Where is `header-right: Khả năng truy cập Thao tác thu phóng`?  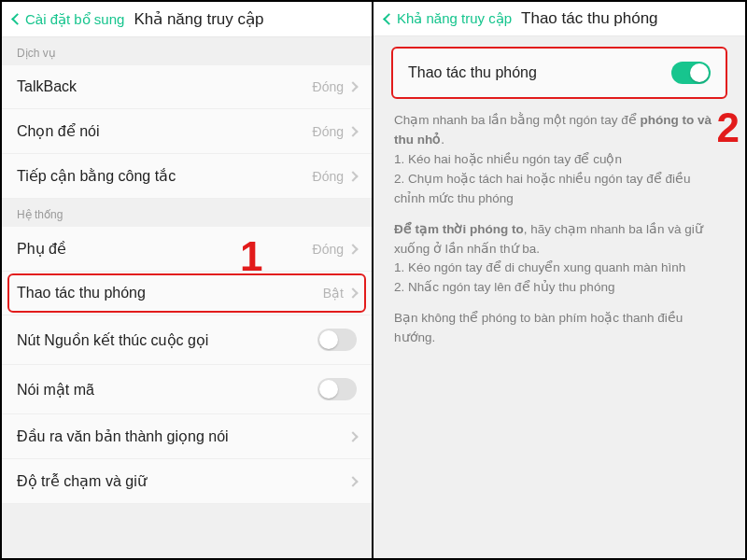
header-right: Khả năng truy cập Thao tác thu phóng is located at coordinates (559, 19).